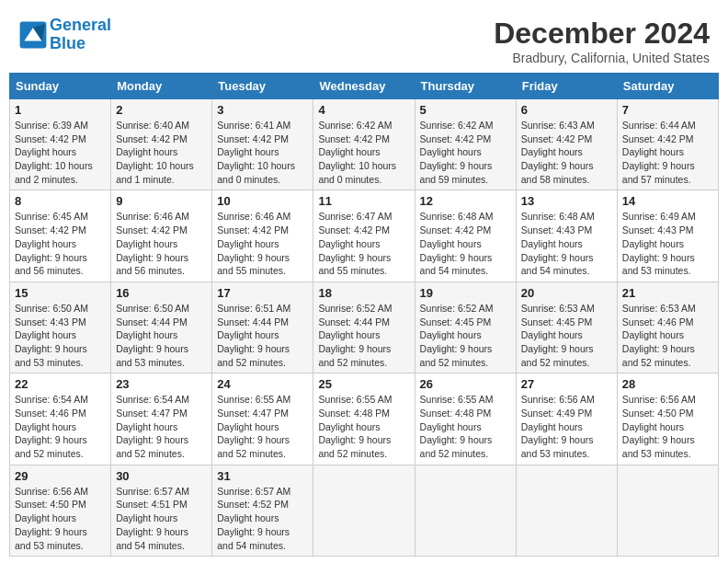 The image size is (728, 563). I want to click on day-number: 29, so click(61, 477).